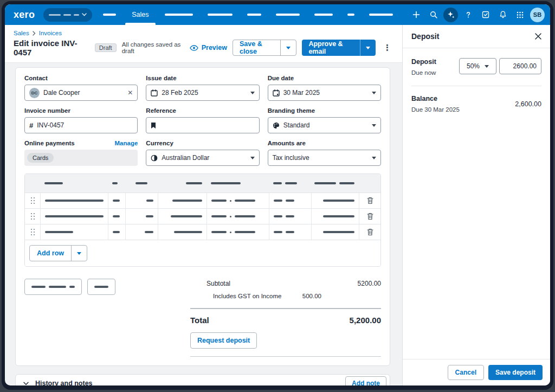  What do you see at coordinates (81, 88) in the screenshot?
I see `contact-field-group: Contact DC Dale Cooper ✕` at bounding box center [81, 88].